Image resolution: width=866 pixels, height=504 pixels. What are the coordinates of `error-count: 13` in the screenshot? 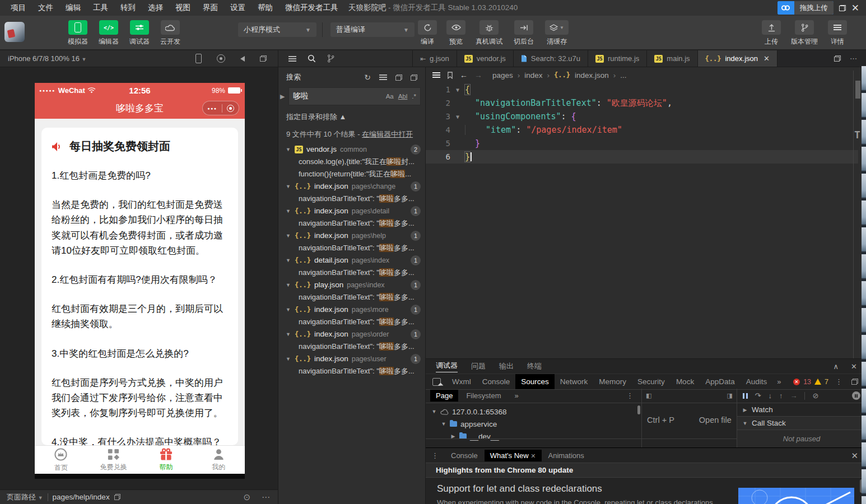 It's located at (807, 382).